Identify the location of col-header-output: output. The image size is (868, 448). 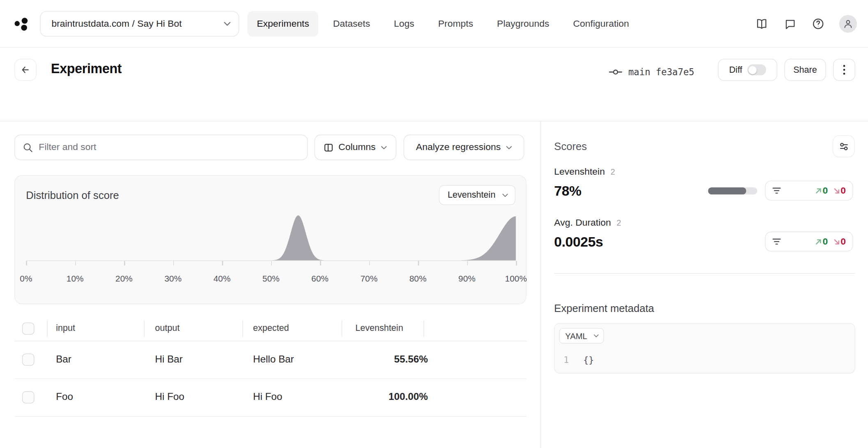
(167, 328).